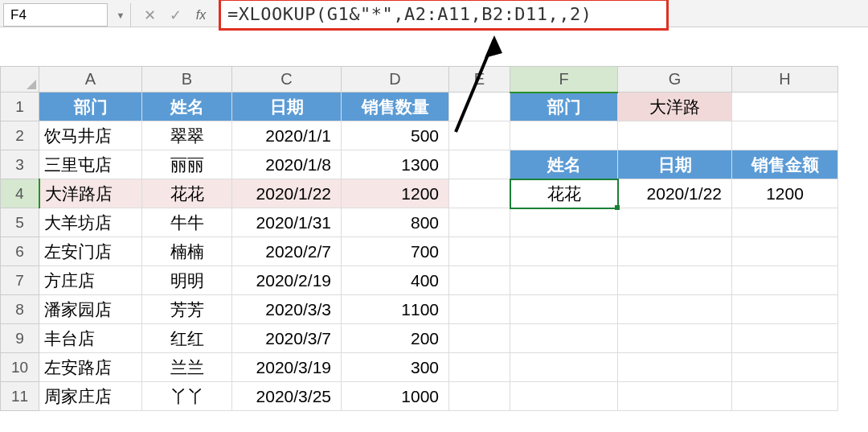 The image size is (868, 432). I want to click on cell-G3: 日期, so click(675, 165).